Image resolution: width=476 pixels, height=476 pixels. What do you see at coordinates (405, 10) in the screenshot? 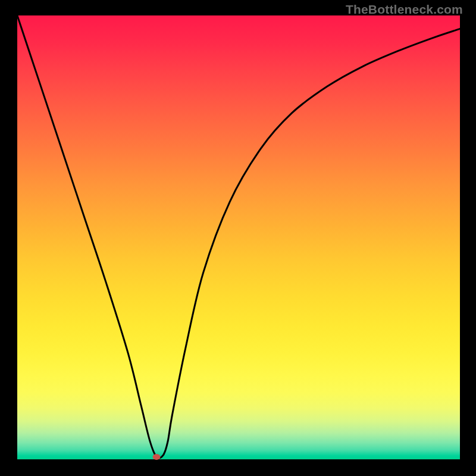
I see `watermark-text: TheBottleneck.com` at bounding box center [405, 10].